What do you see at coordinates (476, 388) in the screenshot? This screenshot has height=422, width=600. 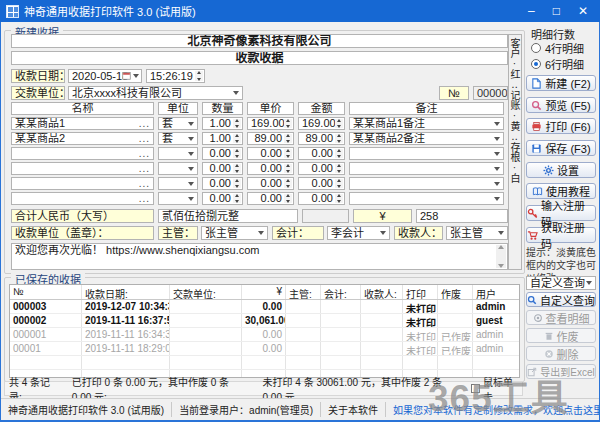 I see `checkbox-icon` at bounding box center [476, 388].